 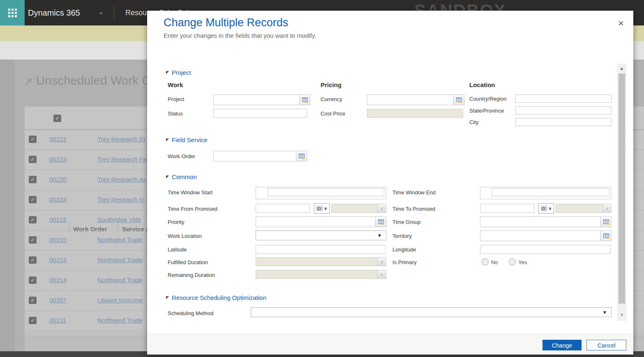 What do you see at coordinates (119, 219) in the screenshot?
I see `service-account-link: Southridge Vide` at bounding box center [119, 219].